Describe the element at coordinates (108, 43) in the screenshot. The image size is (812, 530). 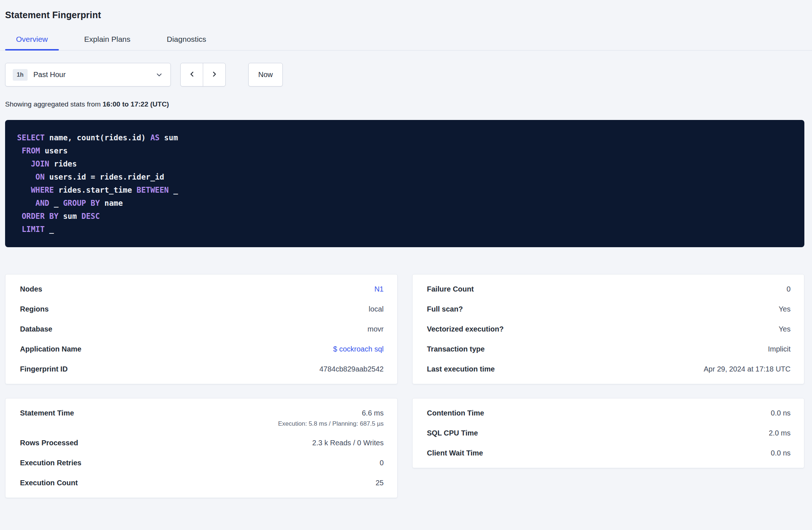
I see `tab-explain-plans: Explain Plans` at that location.